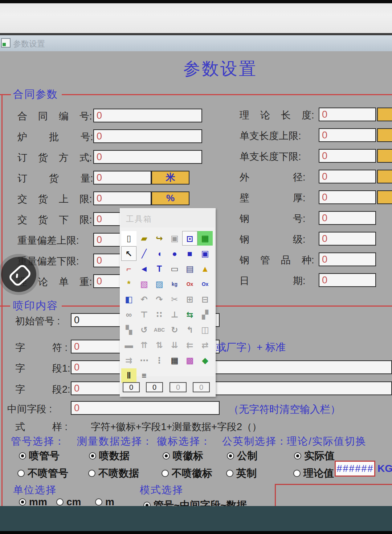 This screenshot has width=392, height=534. What do you see at coordinates (190, 299) in the screenshot?
I see `copy-icon: ⊞` at bounding box center [190, 299].